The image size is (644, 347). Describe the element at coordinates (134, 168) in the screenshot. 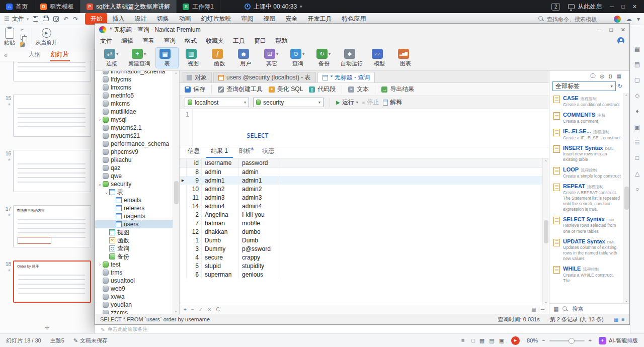

I see `tree-item: qaz` at that location.